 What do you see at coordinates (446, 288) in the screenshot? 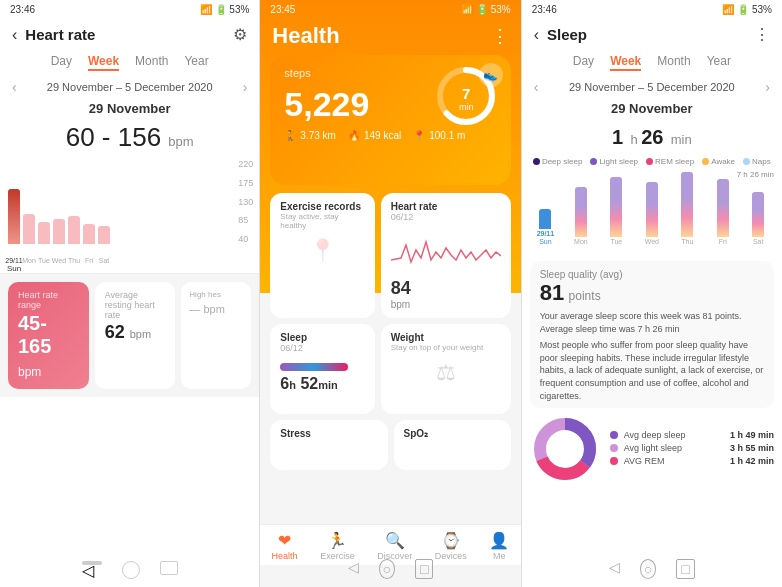
I see `hr-mini-value: 84` at bounding box center [446, 288].